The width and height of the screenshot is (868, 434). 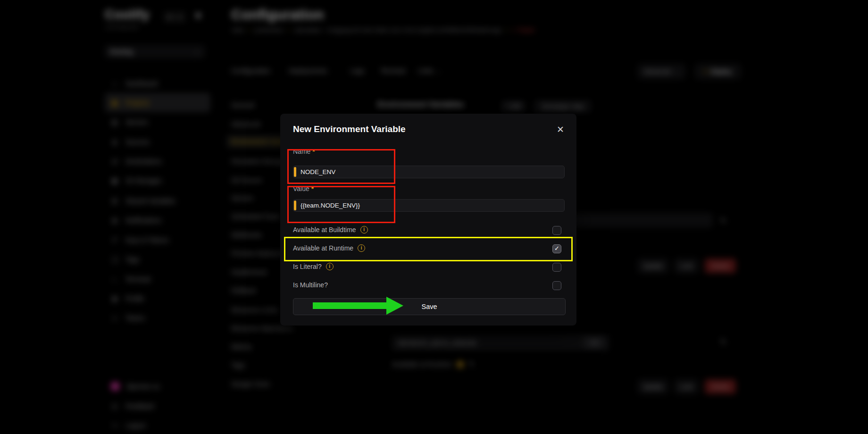 What do you see at coordinates (303, 189) in the screenshot?
I see `value-field-label: Value *` at bounding box center [303, 189].